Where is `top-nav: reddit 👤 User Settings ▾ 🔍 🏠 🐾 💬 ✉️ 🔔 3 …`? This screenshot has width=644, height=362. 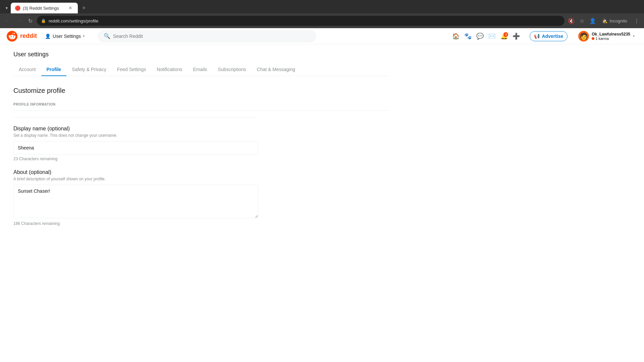
top-nav: reddit 👤 User Settings ▾ 🔍 🏠 🐾 💬 ✉️ 🔔 3 … is located at coordinates (322, 36).